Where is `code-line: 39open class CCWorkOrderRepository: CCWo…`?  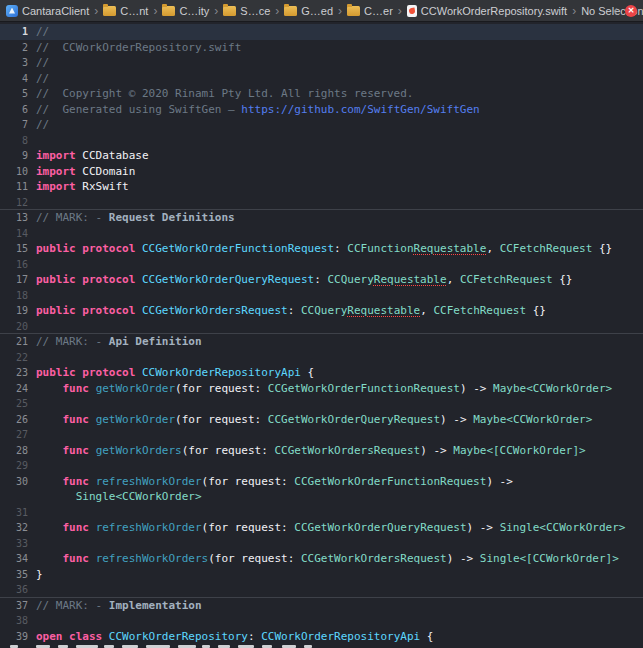 code-line: 39open class CCWorkOrderRepository: CCWo… is located at coordinates (322, 637).